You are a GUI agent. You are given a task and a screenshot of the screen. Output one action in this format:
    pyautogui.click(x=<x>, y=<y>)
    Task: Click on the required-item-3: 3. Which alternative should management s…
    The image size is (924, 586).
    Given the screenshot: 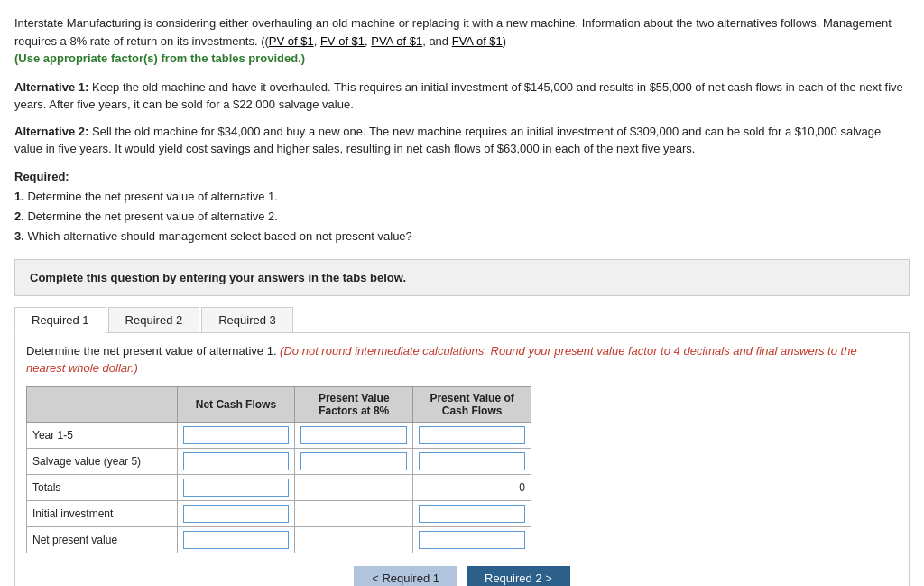 What is the action you would take?
    pyautogui.click(x=462, y=237)
    